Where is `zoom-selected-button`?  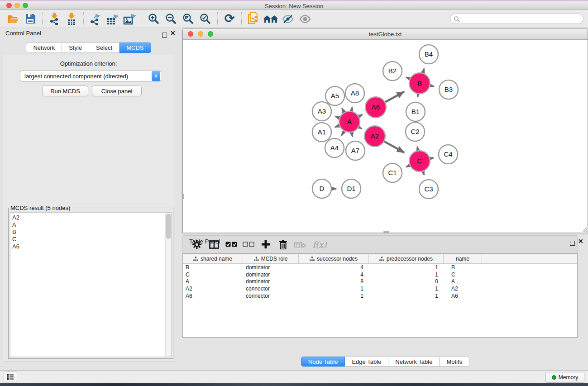
zoom-selected-button is located at coordinates (206, 19).